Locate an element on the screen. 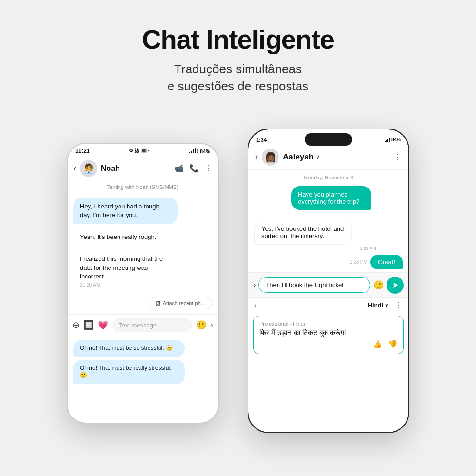 The width and height of the screenshot is (476, 476). translation-bar: ‹ Hindi ∨ ⋮ is located at coordinates (328, 305).